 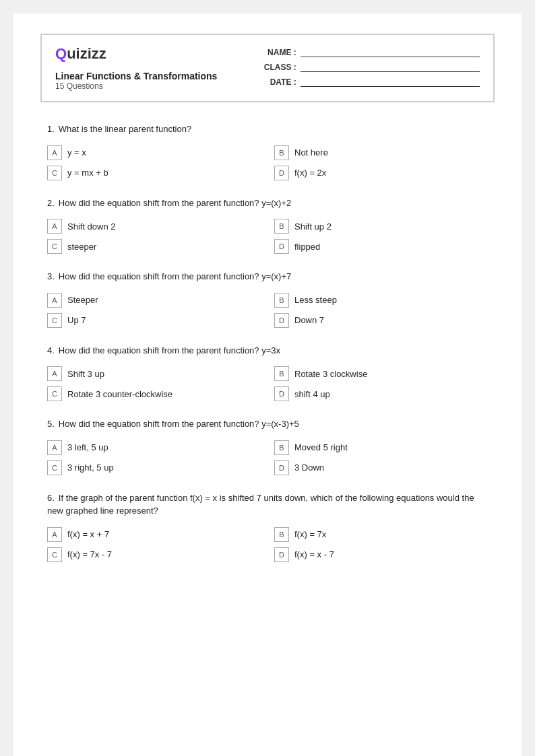 What do you see at coordinates (310, 172) in the screenshot?
I see `option-text: f(x) = 2x` at bounding box center [310, 172].